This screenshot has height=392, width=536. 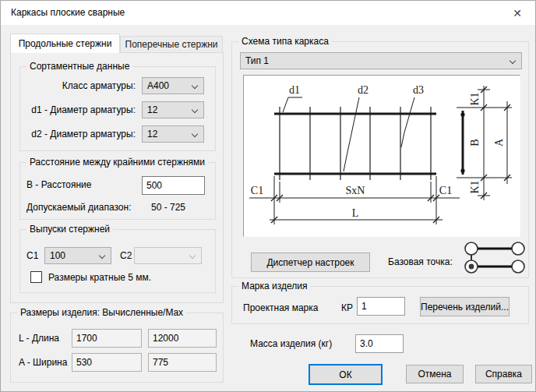 What do you see at coordinates (435, 374) in the screenshot?
I see `cancel-button: Отмена` at bounding box center [435, 374].